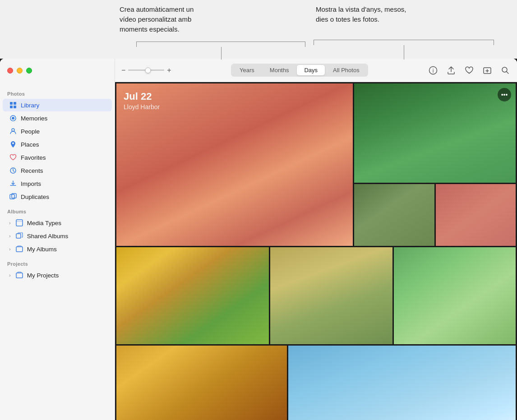 The height and width of the screenshot is (420, 517). Describe the element at coordinates (192, 19) in the screenshot. I see `tooltip-left: Crea automàticament un vídeo personalitz…` at that location.